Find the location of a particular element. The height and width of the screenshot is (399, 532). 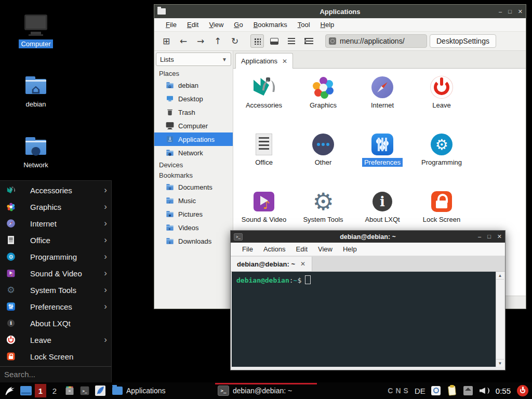

detailed-view-button is located at coordinates (291, 41).